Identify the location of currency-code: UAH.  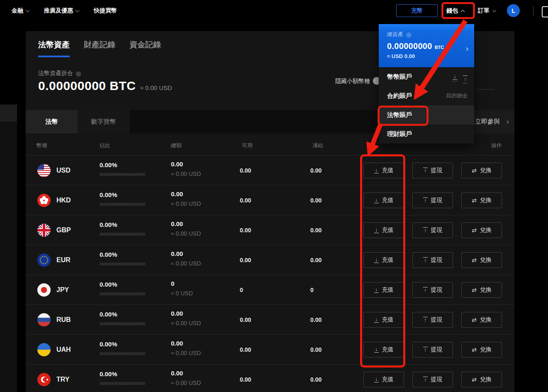
(64, 350).